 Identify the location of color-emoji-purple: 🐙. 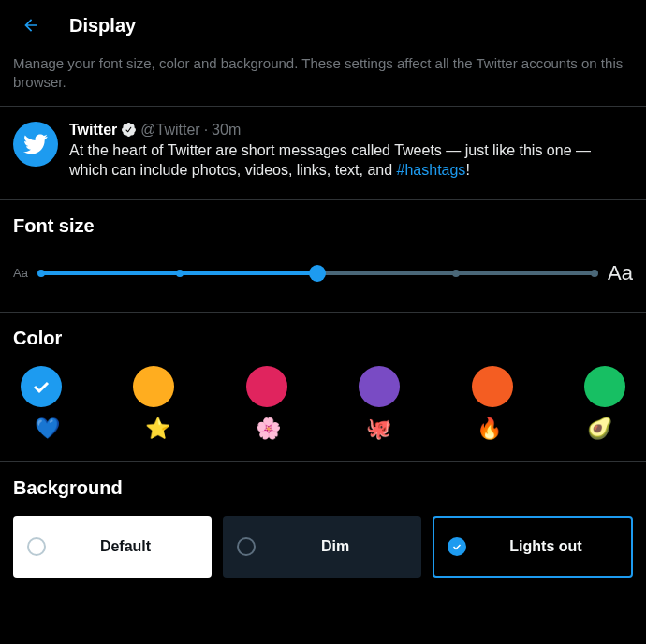
(378, 429).